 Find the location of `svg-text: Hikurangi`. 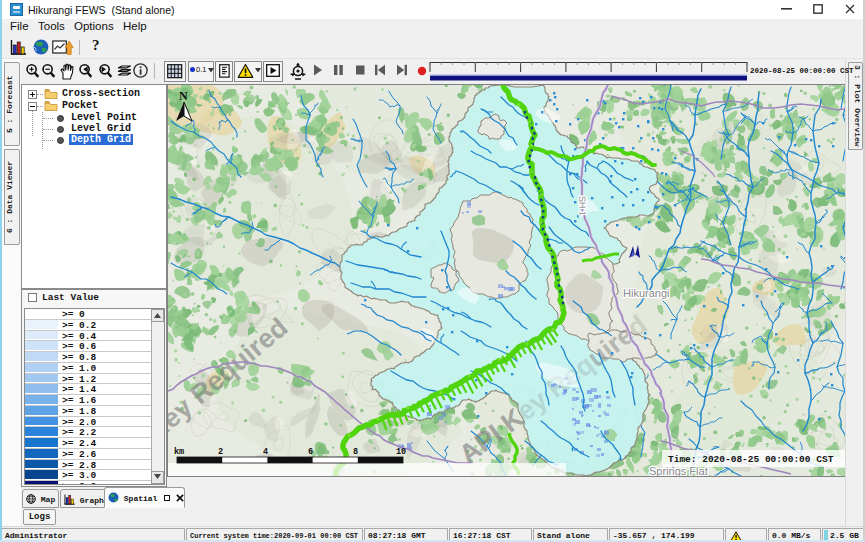

svg-text: Hikurangi is located at coordinates (646, 293).